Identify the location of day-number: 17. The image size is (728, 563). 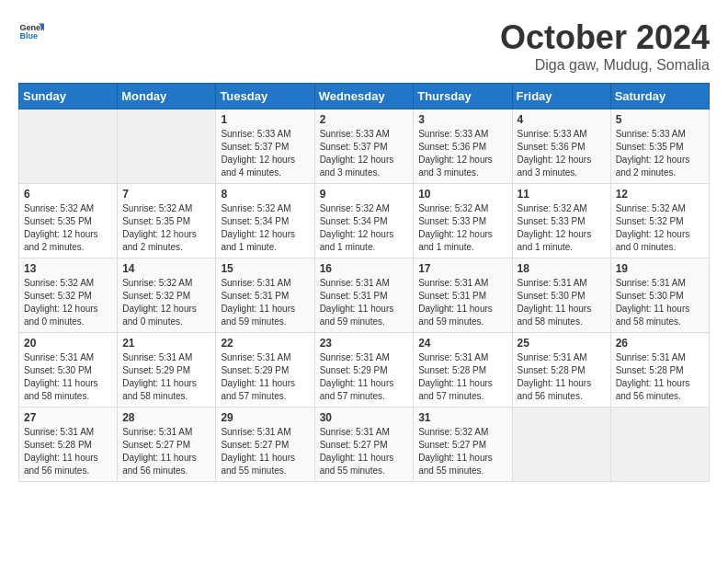
(462, 269).